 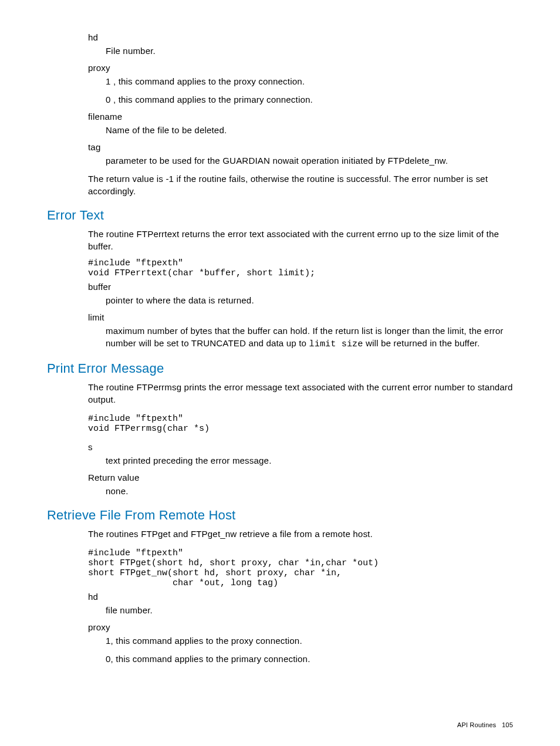 What do you see at coordinates (301, 286) in the screenshot?
I see `param-buffer-label: buffer` at bounding box center [301, 286].